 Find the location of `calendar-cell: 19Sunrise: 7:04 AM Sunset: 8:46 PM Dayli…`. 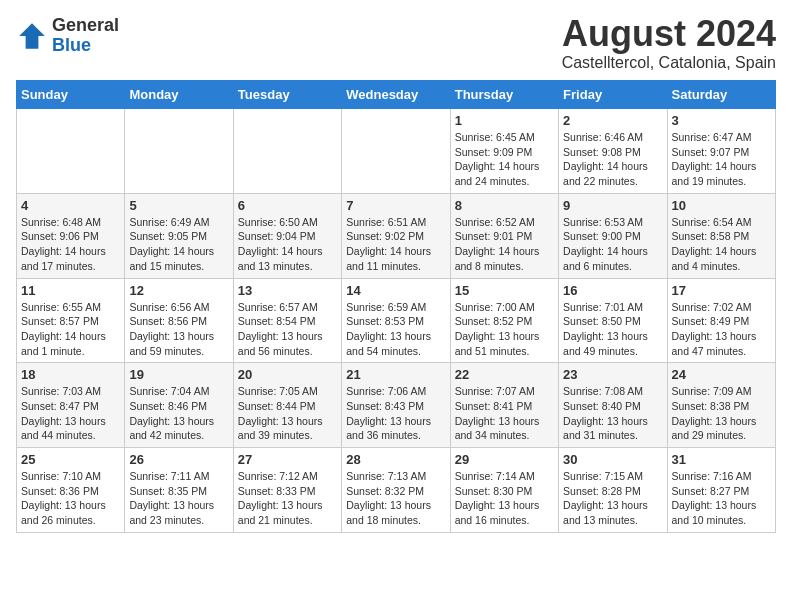

calendar-cell: 19Sunrise: 7:04 AM Sunset: 8:46 PM Dayli… is located at coordinates (179, 406).